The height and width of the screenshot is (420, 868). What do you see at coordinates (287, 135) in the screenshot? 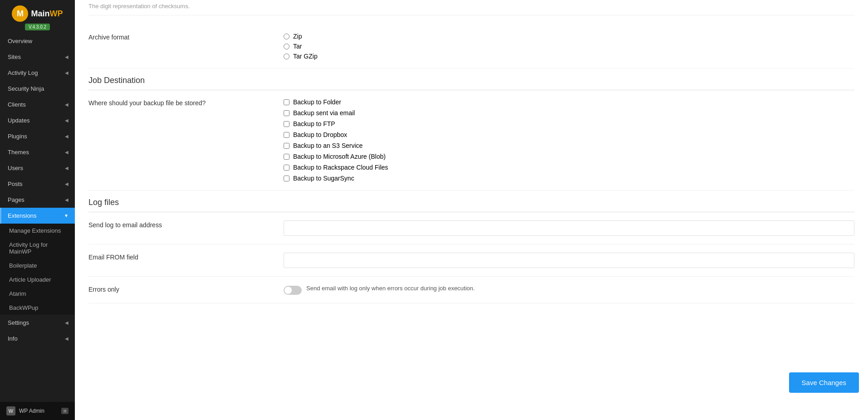
I see `checkbox-dropbox-input` at bounding box center [287, 135].